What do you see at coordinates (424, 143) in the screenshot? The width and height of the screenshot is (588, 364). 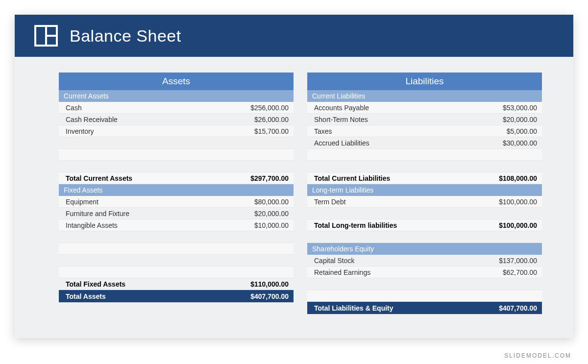 I see `table-row: Accrued Liabilities $30,000.00` at bounding box center [424, 143].